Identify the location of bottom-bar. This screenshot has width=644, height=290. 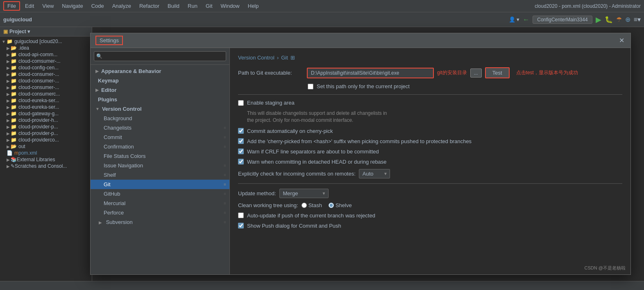
(322, 285).